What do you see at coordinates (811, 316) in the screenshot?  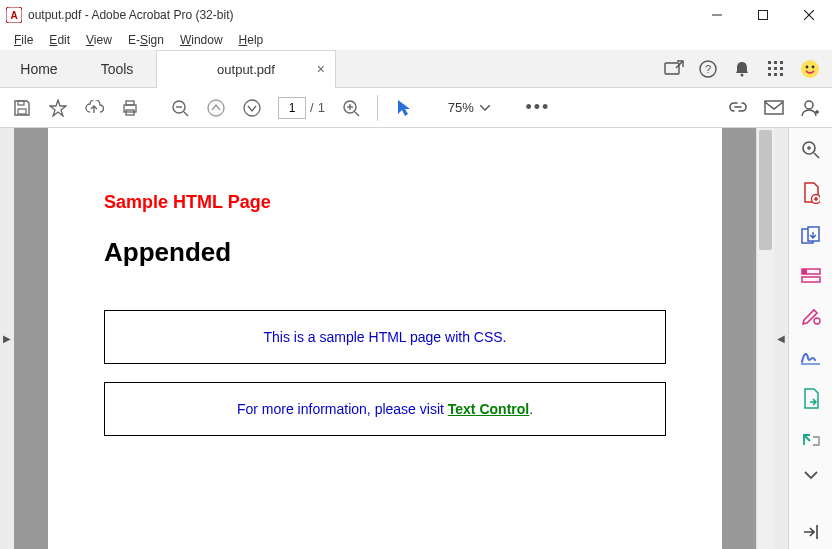 I see `edit-pdf-icon` at bounding box center [811, 316].